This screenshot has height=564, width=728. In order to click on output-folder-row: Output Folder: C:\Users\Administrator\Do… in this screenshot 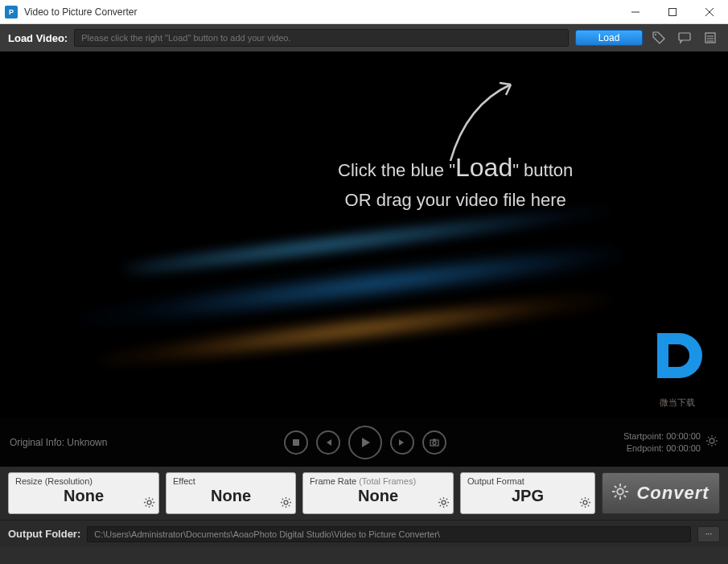, I will do `click(364, 533)`.